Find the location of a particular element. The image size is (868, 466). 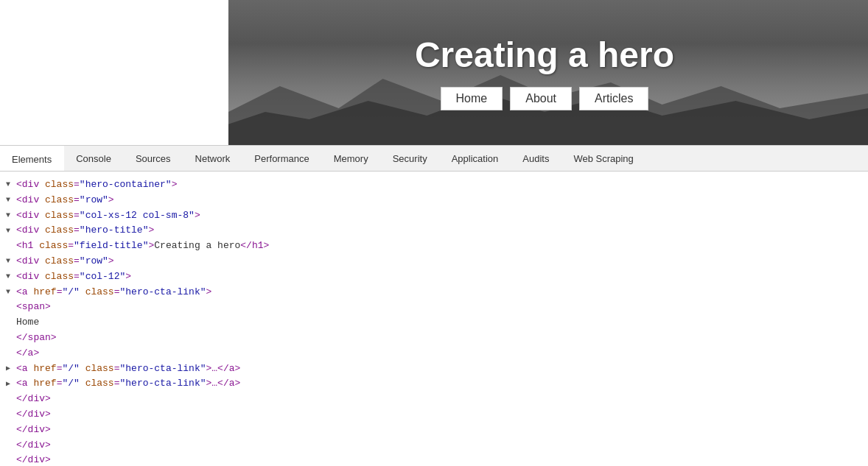

code-attr-value: "hero-title" is located at coordinates (114, 231).